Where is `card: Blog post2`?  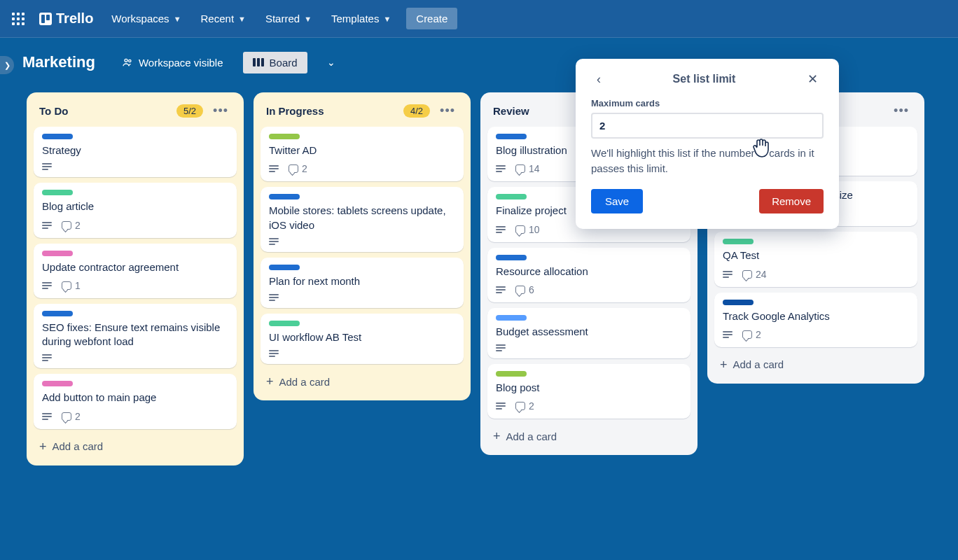
card: Blog post2 is located at coordinates (589, 391).